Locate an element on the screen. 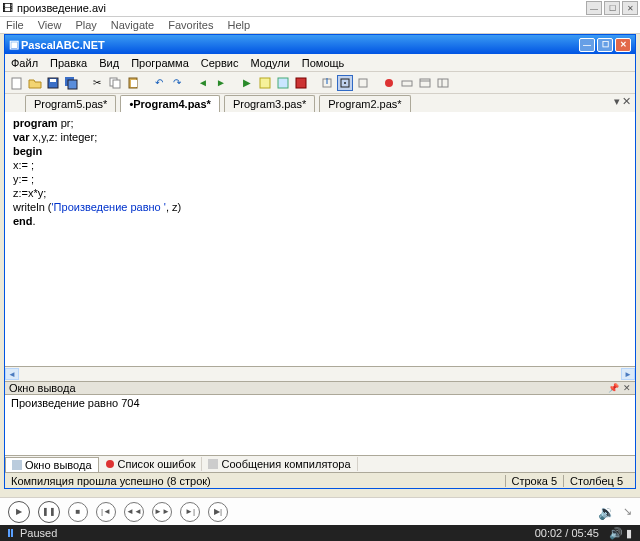 This screenshot has height=541, width=640. menu-favorites: Favorites is located at coordinates (190, 25).